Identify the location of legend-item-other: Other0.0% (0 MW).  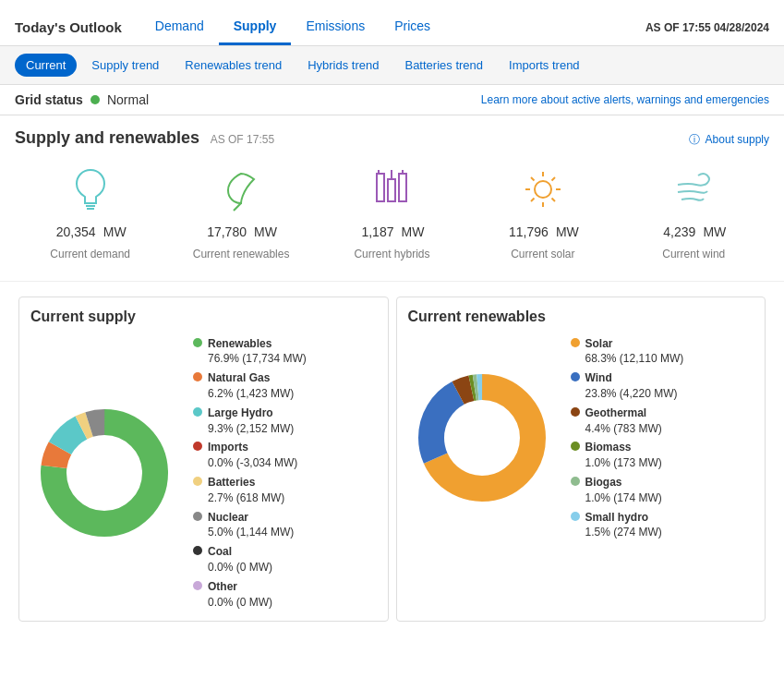
(249, 595).